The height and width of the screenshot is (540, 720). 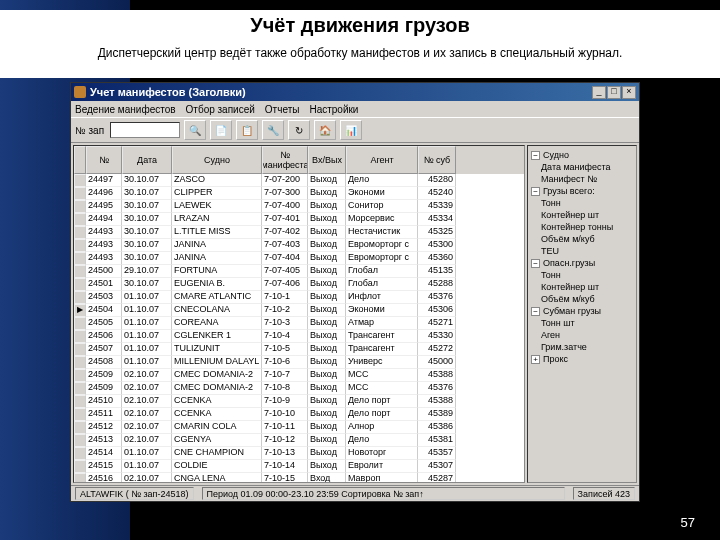 What do you see at coordinates (299, 324) in the screenshot?
I see `table-row: 2450501.10.07COREANA7-10-3ВыходАтмар4527…` at bounding box center [299, 324].